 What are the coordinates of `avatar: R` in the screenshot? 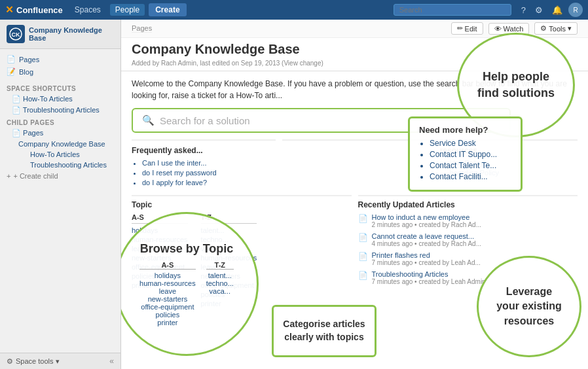 It's located at (576, 10).